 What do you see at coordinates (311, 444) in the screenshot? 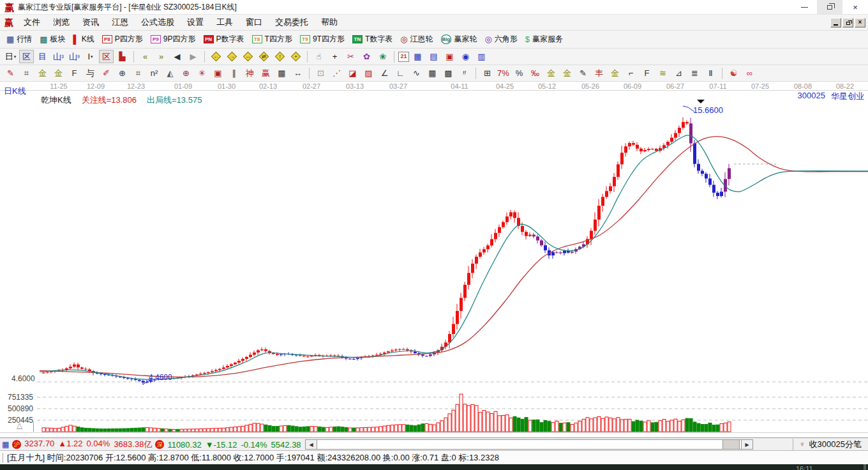
I see `scrollbar-left-arrow: ◀` at bounding box center [311, 444].